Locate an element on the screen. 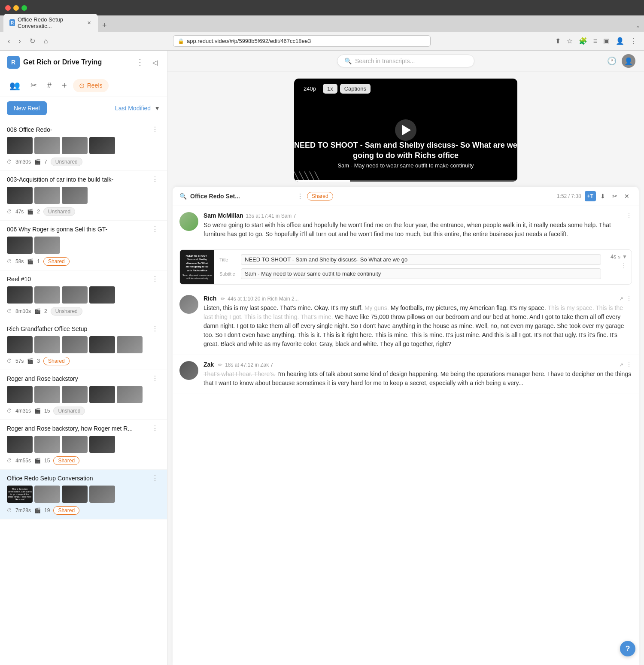 The width and height of the screenshot is (644, 665). avatar is located at coordinates (189, 370).